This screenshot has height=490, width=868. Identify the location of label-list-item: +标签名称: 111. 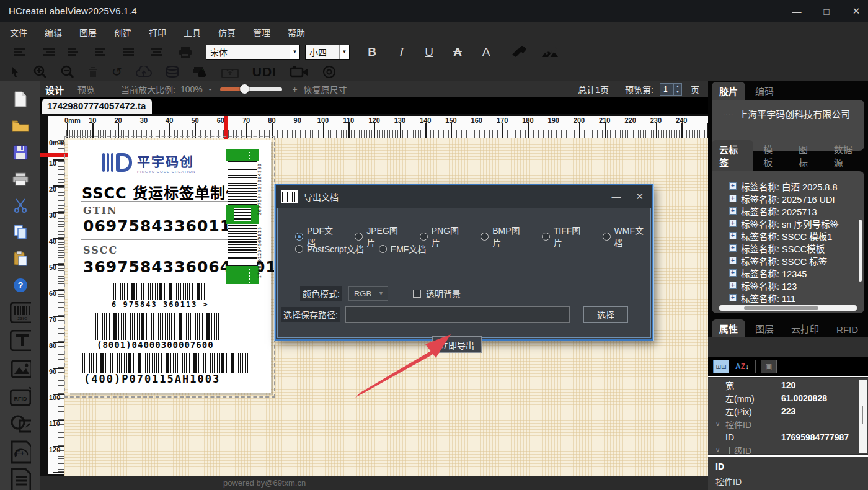
(797, 298).